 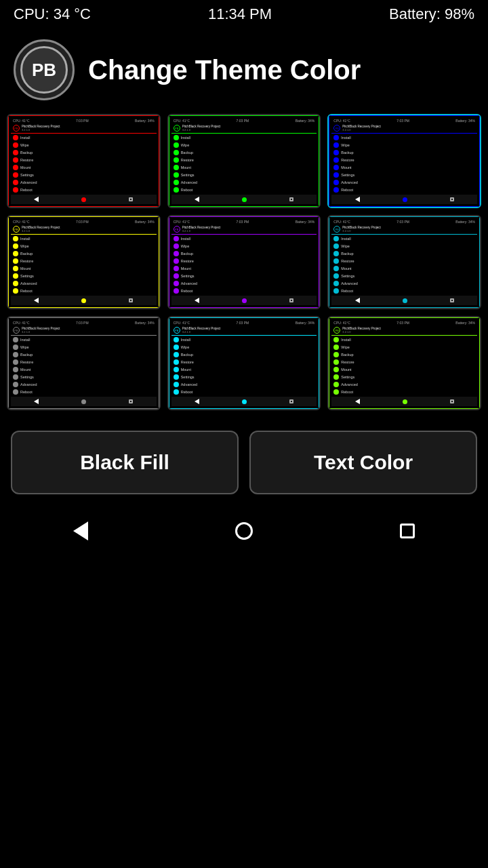 What do you see at coordinates (84, 262) in the screenshot?
I see `theme-card-yellow: CPU: 41°C 7:03 PM Battery: 34% PB PitchB…` at bounding box center [84, 262].